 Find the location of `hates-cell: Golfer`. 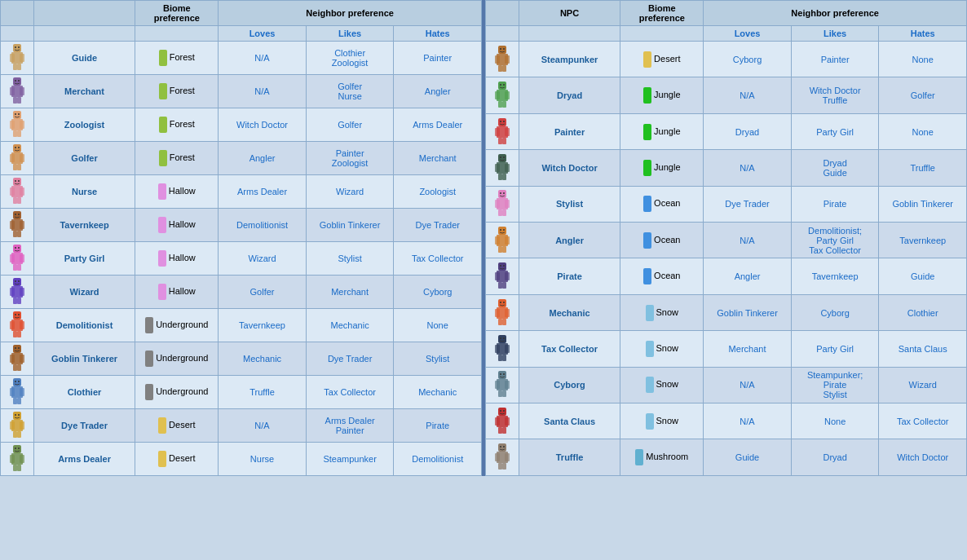

hates-cell: Golfer is located at coordinates (923, 95).